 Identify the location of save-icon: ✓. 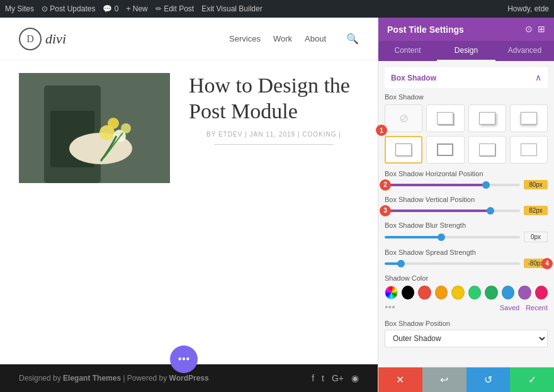
(533, 380).